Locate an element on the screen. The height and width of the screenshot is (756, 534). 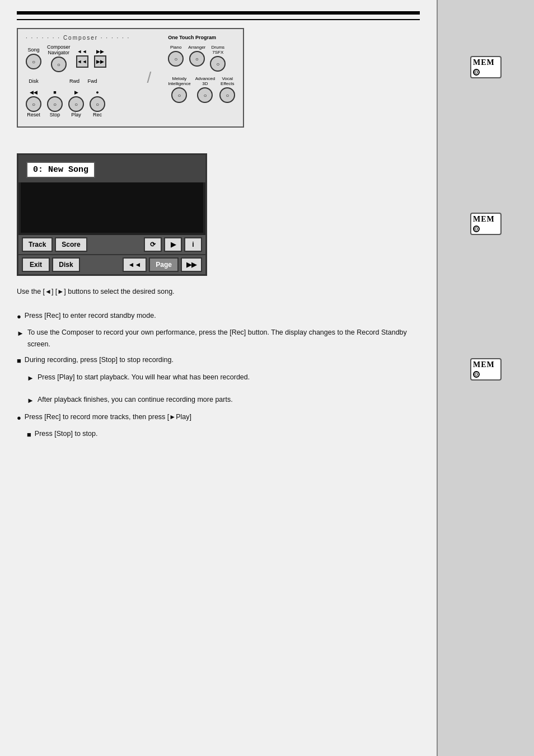
drums-label: Drums7SFX is located at coordinates (218, 50).